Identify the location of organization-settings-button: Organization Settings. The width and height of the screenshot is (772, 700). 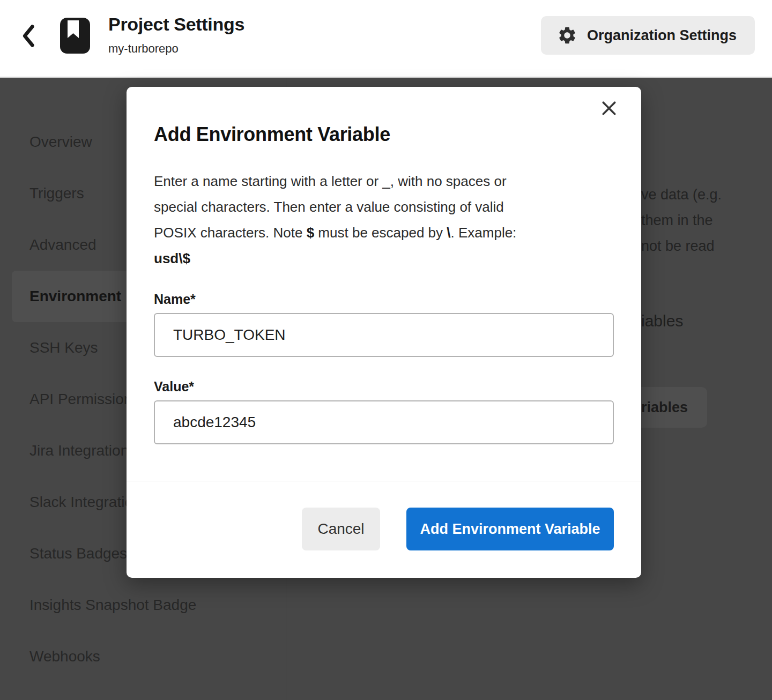
(648, 35).